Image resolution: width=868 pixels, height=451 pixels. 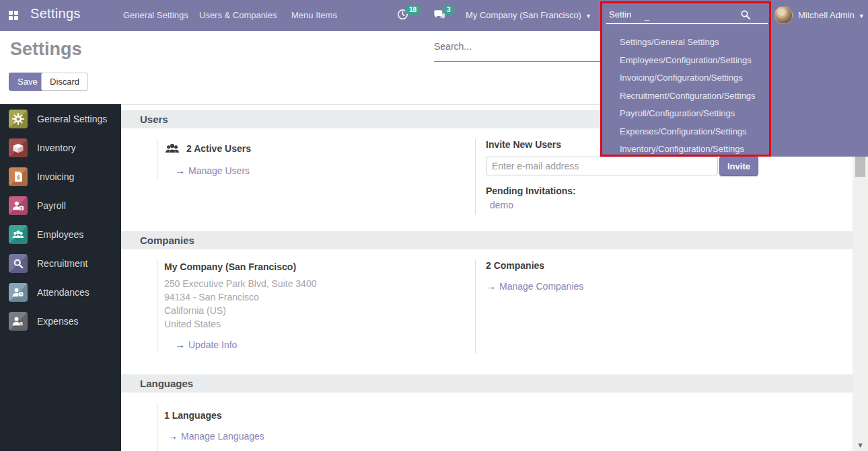 What do you see at coordinates (832, 15) in the screenshot?
I see `user-menu: Mitchell Admin▼` at bounding box center [832, 15].